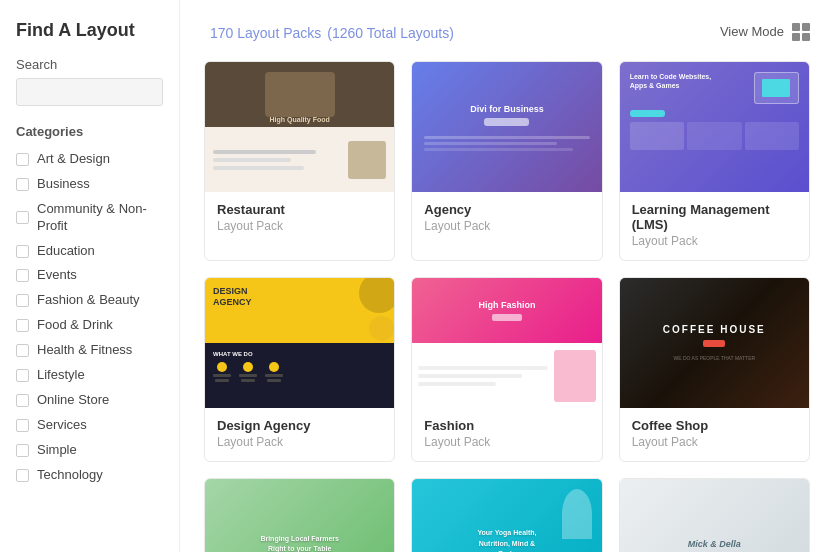 This screenshot has width=830, height=552. I want to click on search-input, so click(90, 92).